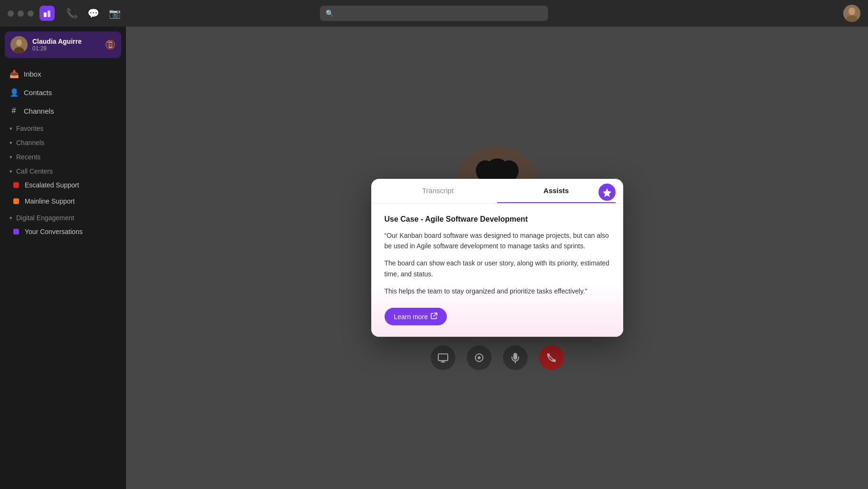  What do you see at coordinates (16, 201) in the screenshot?
I see `mainline-support-dot` at bounding box center [16, 201].